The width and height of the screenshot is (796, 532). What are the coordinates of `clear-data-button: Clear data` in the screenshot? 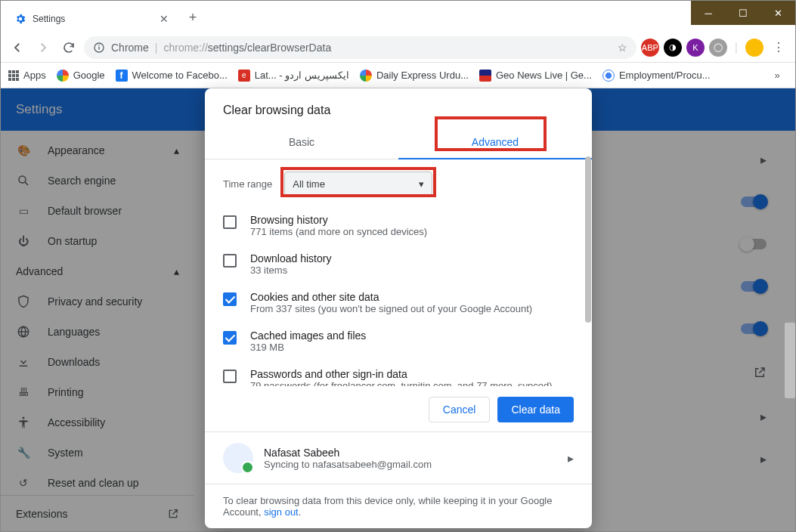 It's located at (535, 410).